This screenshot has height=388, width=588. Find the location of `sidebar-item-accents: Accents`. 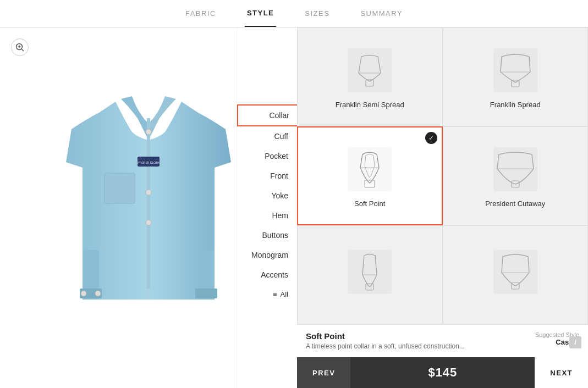

sidebar-item-accents: Accents is located at coordinates (267, 275).